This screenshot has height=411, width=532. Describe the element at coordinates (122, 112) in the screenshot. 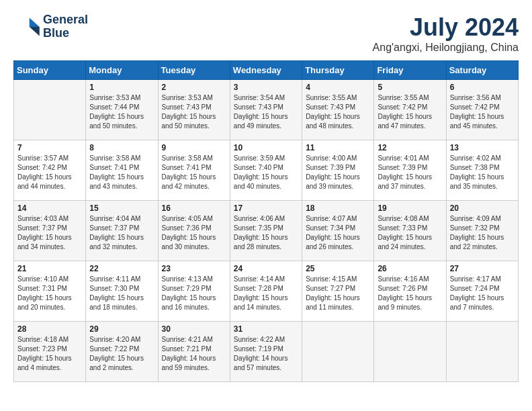

I see `cell-content: Sunrise: 3:53 AM Sunset: 7:44 PM Dayligh…` at that location.